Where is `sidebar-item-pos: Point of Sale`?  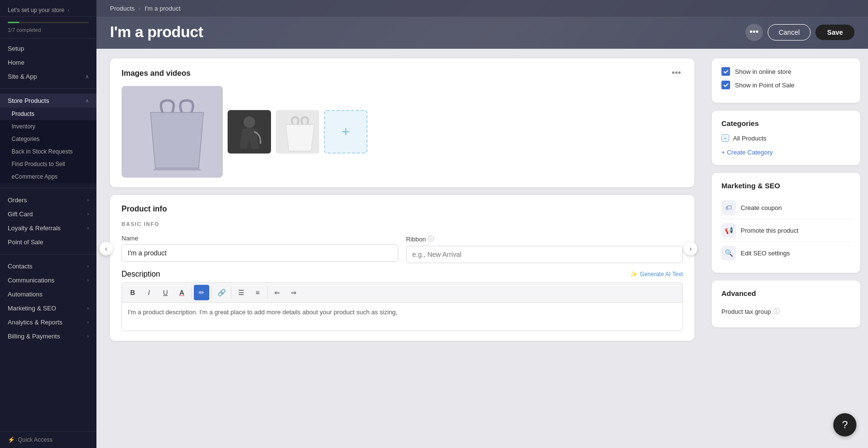
sidebar-item-pos: Point of Sale is located at coordinates (48, 242).